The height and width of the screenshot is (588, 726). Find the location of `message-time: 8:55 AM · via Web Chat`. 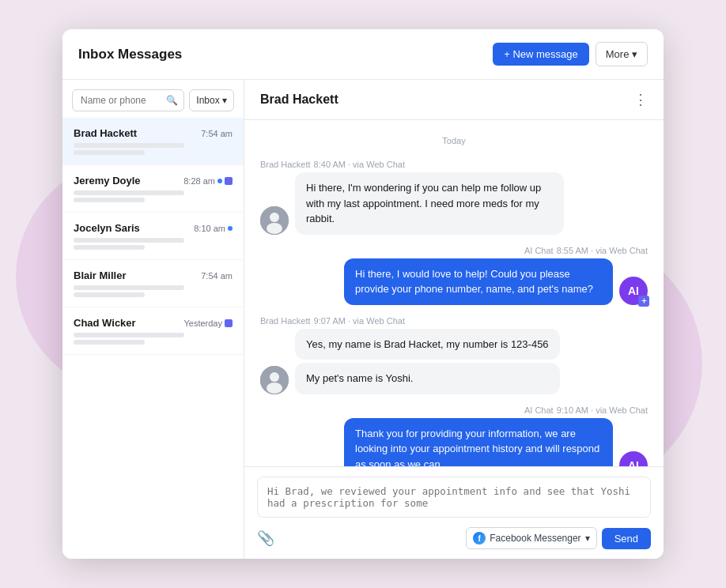

message-time: 8:55 AM · via Web Chat is located at coordinates (603, 251).